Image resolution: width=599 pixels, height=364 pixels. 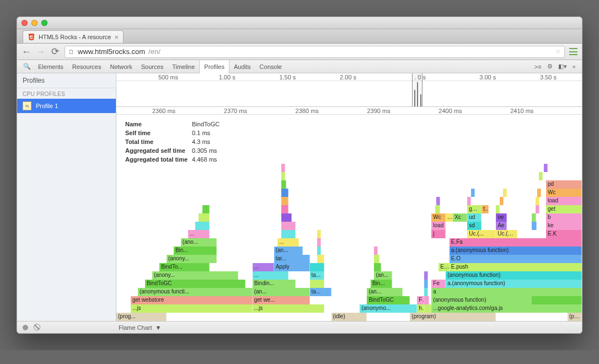 I want to click on flame-block: ud, so click(x=474, y=217).